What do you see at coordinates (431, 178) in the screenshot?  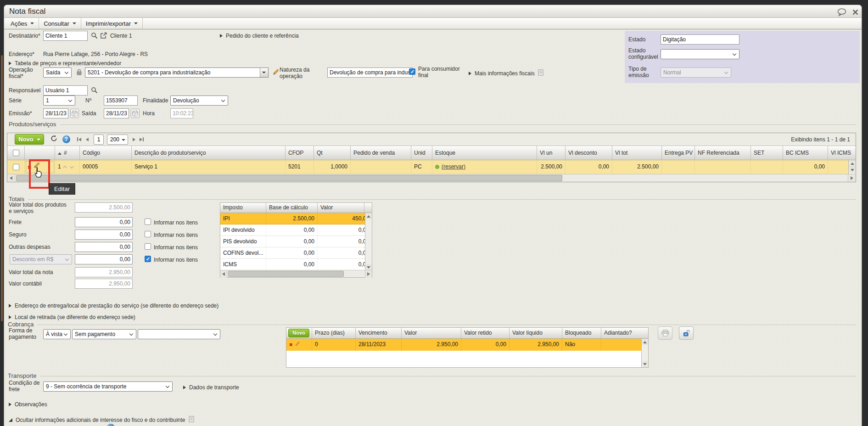 I see `produtos-horizontal-scrollbar` at bounding box center [431, 178].